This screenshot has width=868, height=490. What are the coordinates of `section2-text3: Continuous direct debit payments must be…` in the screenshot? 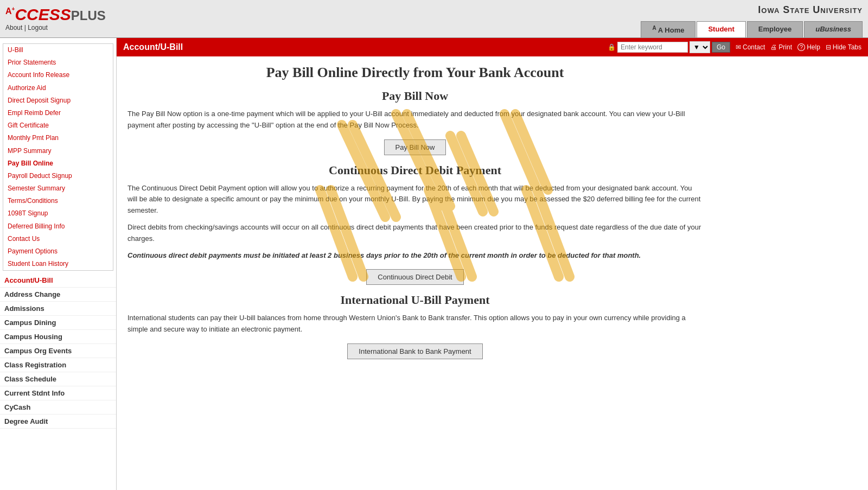 It's located at (415, 256).